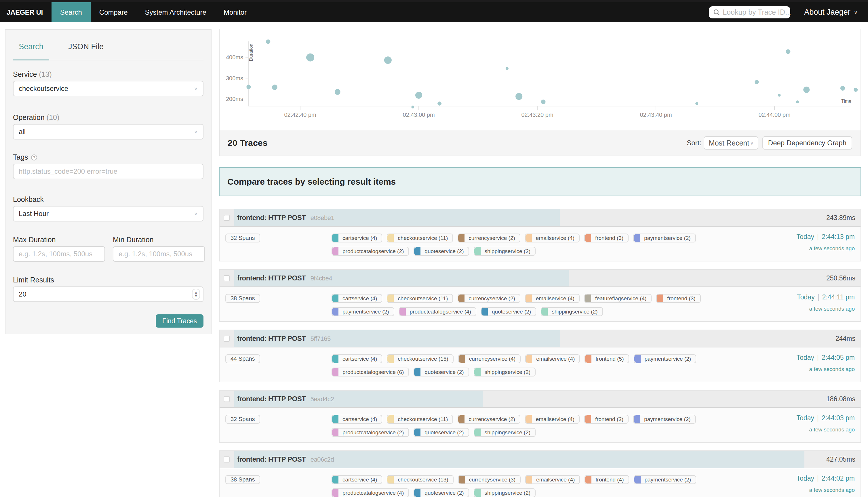  I want to click on operation-group: Operation (10) all∨, so click(108, 117).